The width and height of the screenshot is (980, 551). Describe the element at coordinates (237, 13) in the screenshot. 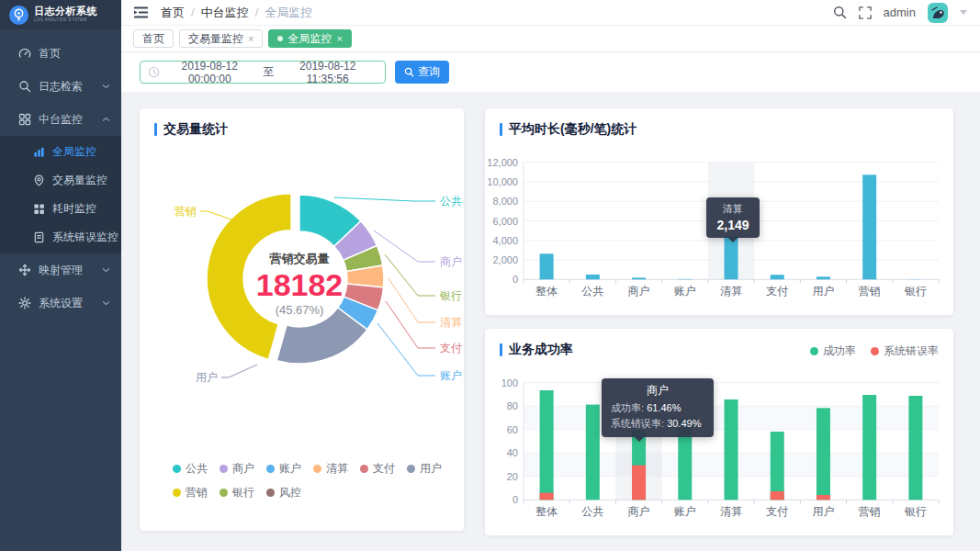

I see `breadcrumb: 首页 / 中台监控 / 全局监控` at that location.